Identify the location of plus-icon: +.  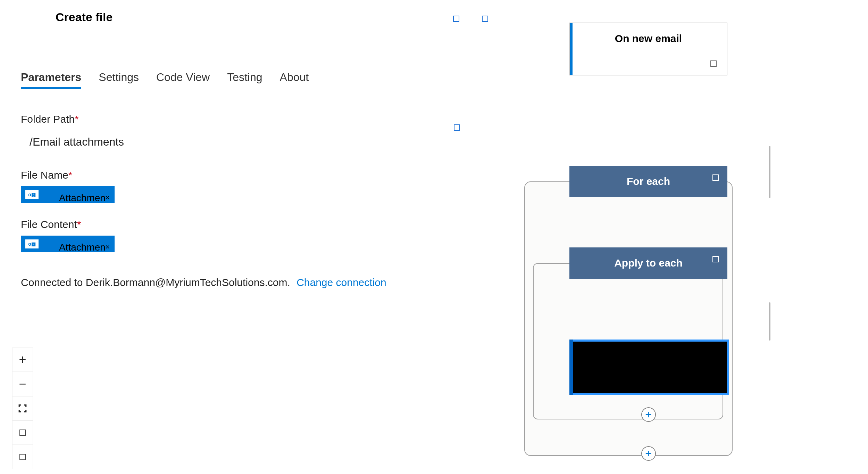
(22, 360).